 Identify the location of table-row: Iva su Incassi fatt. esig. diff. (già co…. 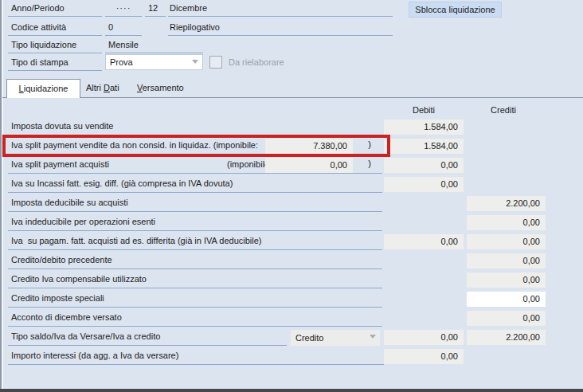
(293, 185).